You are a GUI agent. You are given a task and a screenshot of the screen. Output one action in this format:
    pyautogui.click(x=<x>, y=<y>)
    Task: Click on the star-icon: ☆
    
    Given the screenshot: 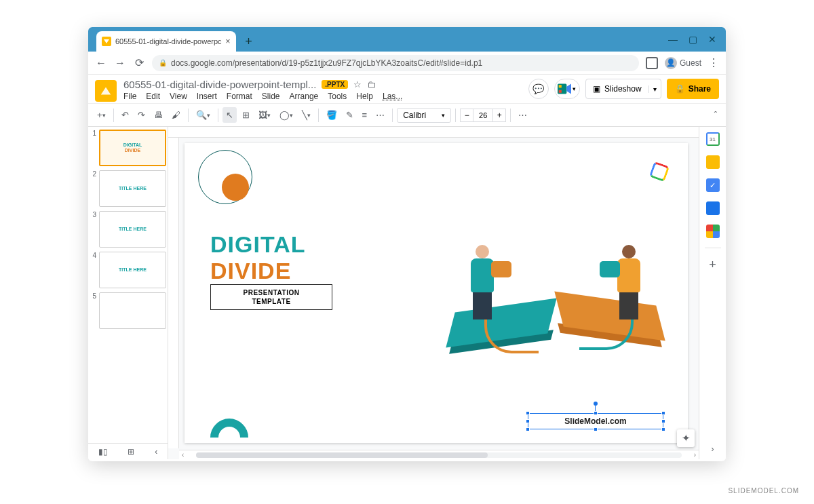 What is the action you would take?
    pyautogui.click(x=357, y=84)
    